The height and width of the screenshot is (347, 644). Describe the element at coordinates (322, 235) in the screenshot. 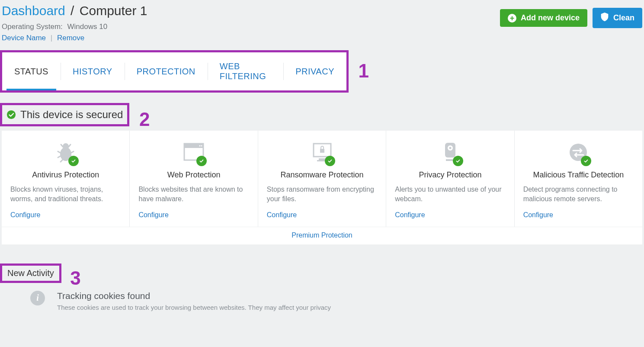

I see `premium-protection-link: Premium Protection` at that location.